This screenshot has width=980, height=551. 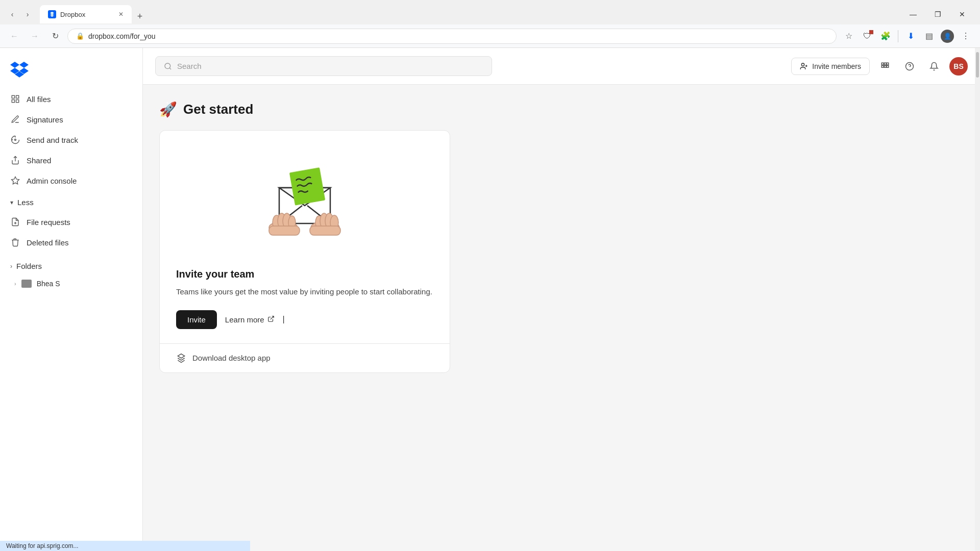 What do you see at coordinates (885, 66) in the screenshot?
I see `apps-grid-button` at bounding box center [885, 66].